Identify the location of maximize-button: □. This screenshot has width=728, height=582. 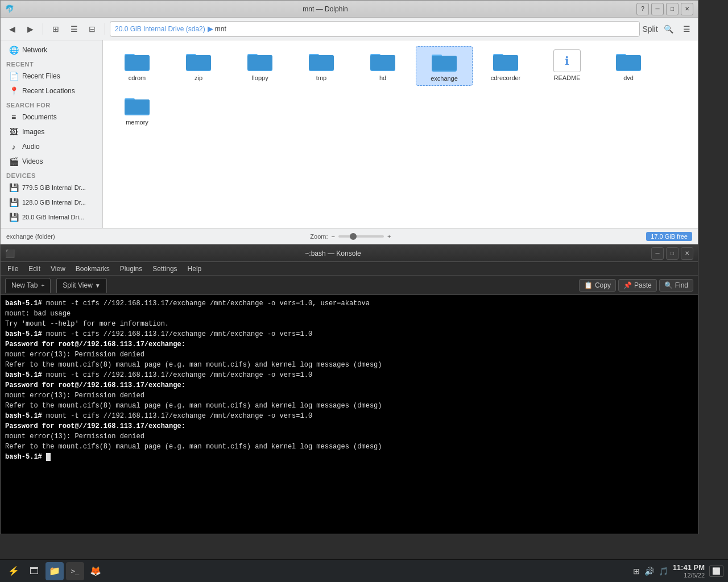
(672, 9).